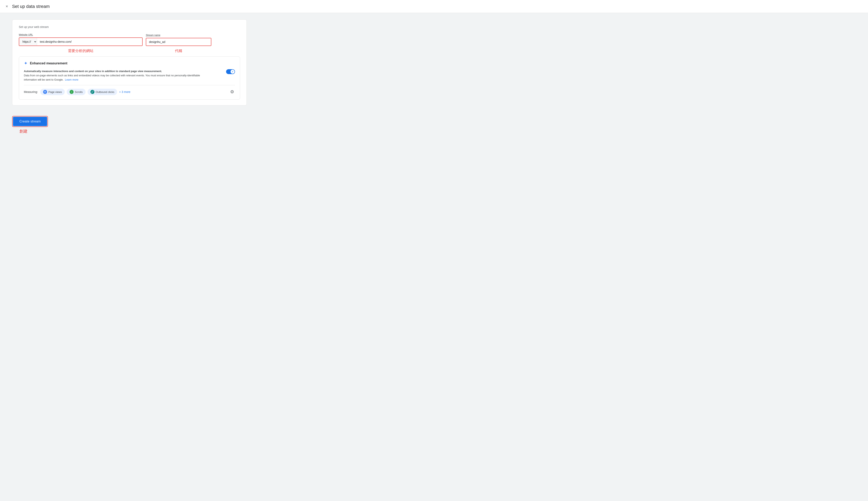 This screenshot has height=501, width=868. Describe the element at coordinates (232, 72) in the screenshot. I see `toggle-thumb: ✓` at that location.